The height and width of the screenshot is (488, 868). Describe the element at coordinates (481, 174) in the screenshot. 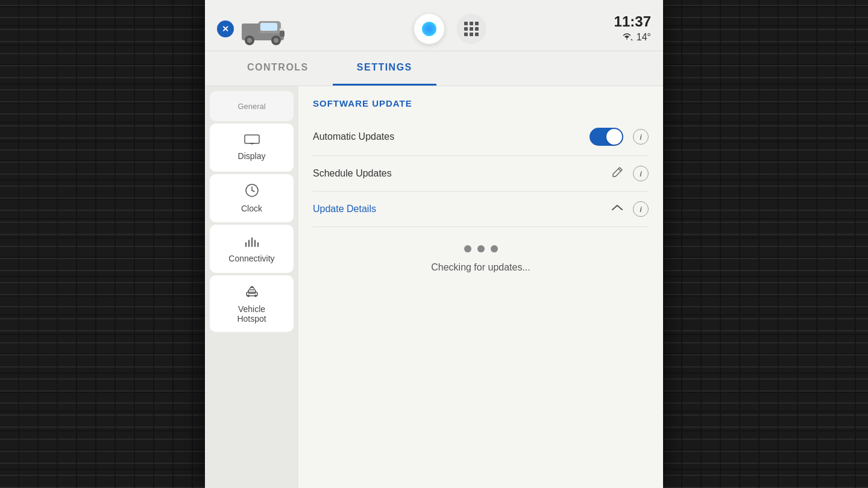

I see `schedule-updates-row: Schedule Updates i` at that location.